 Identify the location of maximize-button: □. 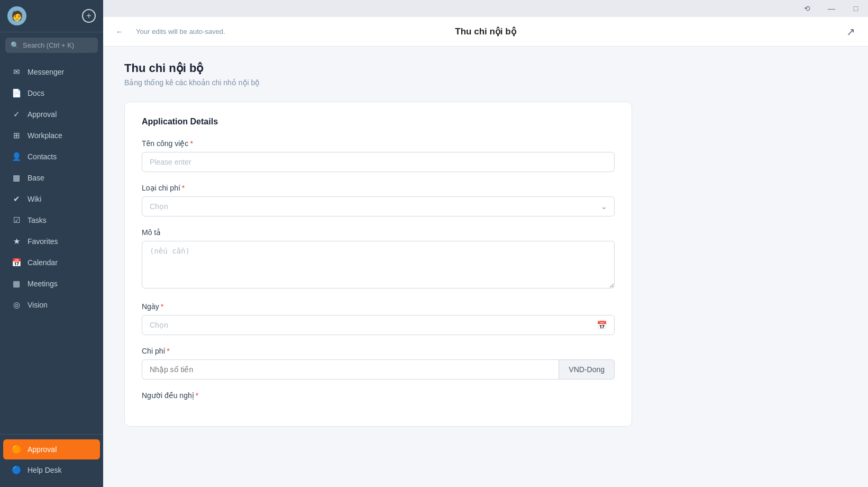
(856, 8).